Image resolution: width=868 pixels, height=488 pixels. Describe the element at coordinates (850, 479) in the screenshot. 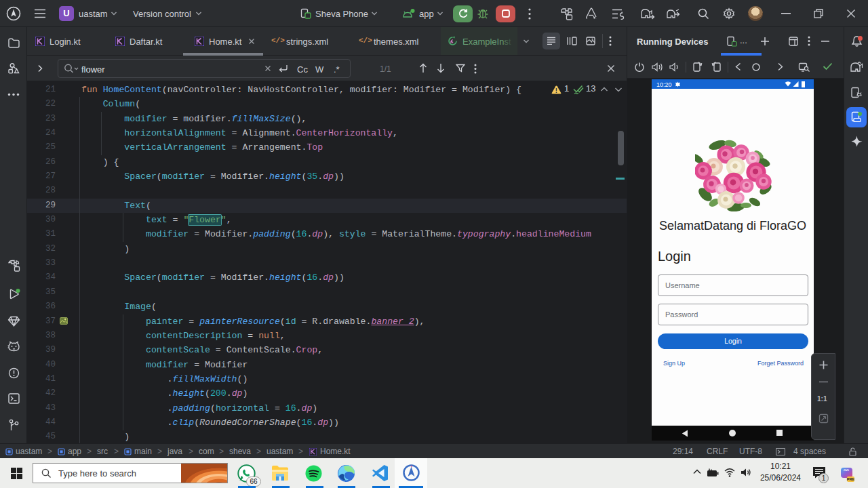

I see `svg-text: PRE` at that location.